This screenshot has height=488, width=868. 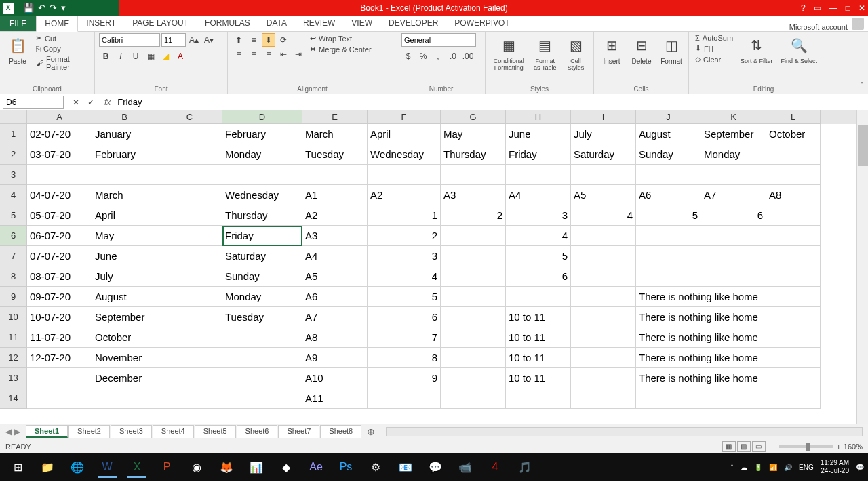 I want to click on cell-A3, so click(x=60, y=175).